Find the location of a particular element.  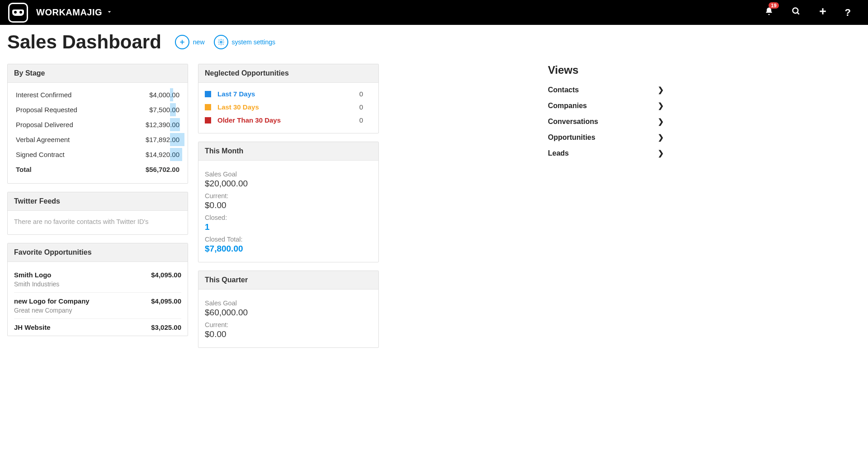

app-logo is located at coordinates (18, 13).